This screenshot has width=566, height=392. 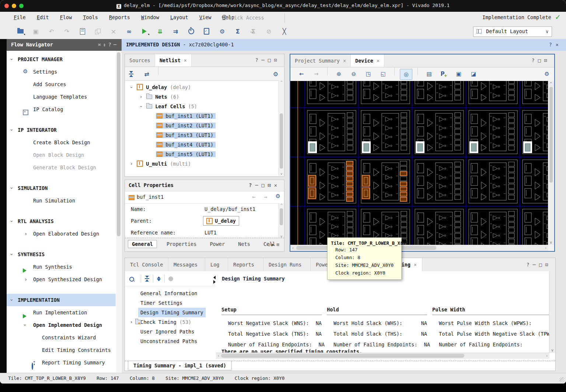 I want to click on cell-drag-icon: ◪, so click(x=474, y=74).